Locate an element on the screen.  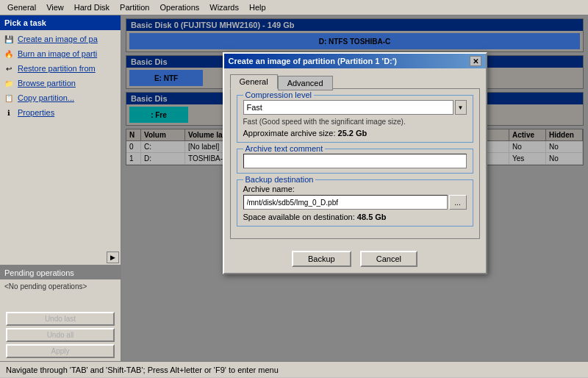
menu-help: Help is located at coordinates (257, 7).